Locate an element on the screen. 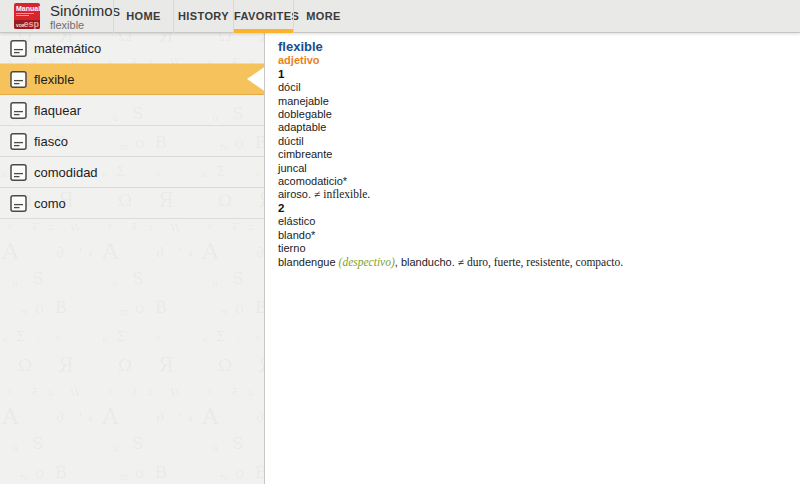 Image resolution: width=800 pixels, height=484 pixels. list-item-flexible: flexible is located at coordinates (132, 80).